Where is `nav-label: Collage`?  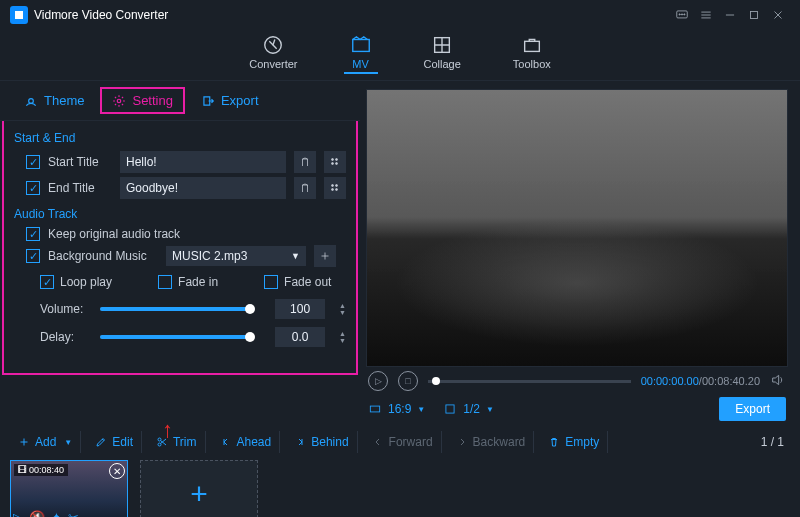
nav-label: Collage is located at coordinates (442, 64).